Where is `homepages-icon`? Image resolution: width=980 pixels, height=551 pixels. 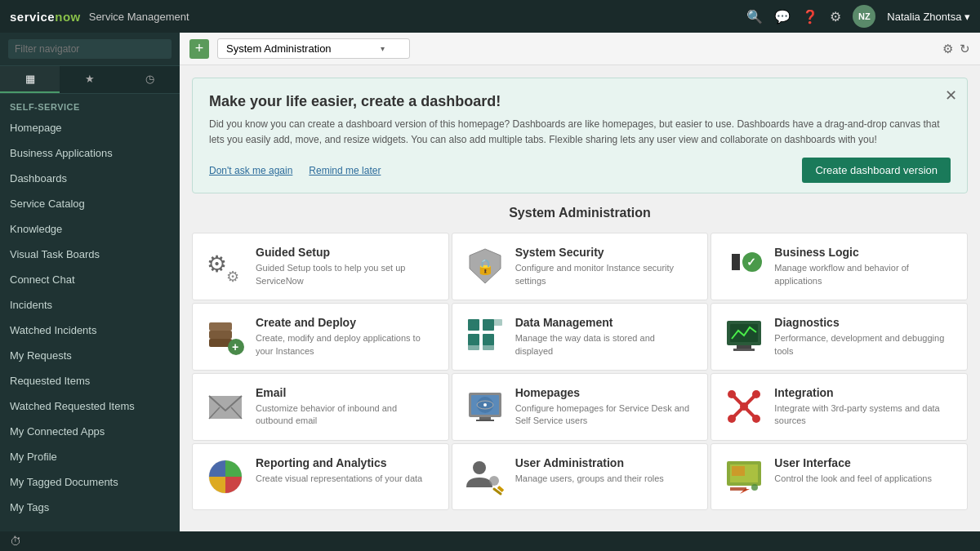 homepages-icon is located at coordinates (485, 407).